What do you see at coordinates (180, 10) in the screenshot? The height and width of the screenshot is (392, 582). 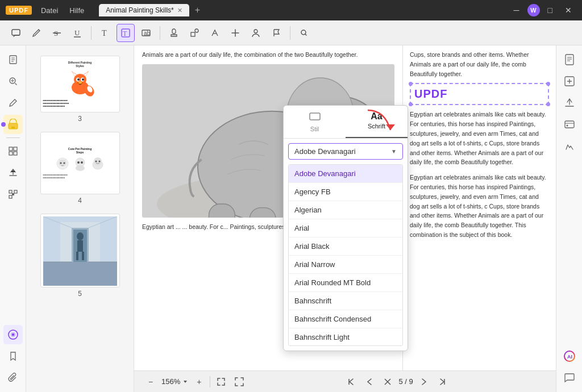 I see `tab-close-icon: ✕` at bounding box center [180, 10].